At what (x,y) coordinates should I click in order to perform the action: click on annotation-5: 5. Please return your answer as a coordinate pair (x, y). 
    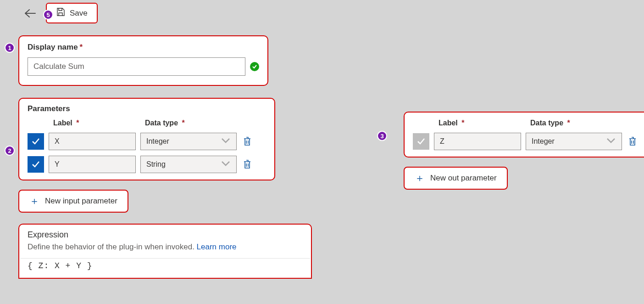
    Looking at the image, I should click on (48, 15).